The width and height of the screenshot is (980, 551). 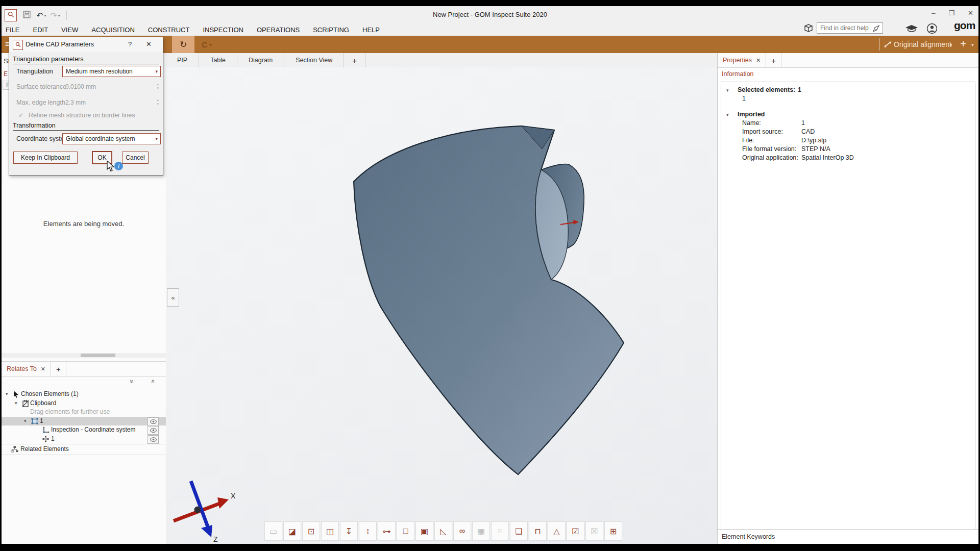 What do you see at coordinates (912, 30) in the screenshot?
I see `training-cap-icon` at bounding box center [912, 30].